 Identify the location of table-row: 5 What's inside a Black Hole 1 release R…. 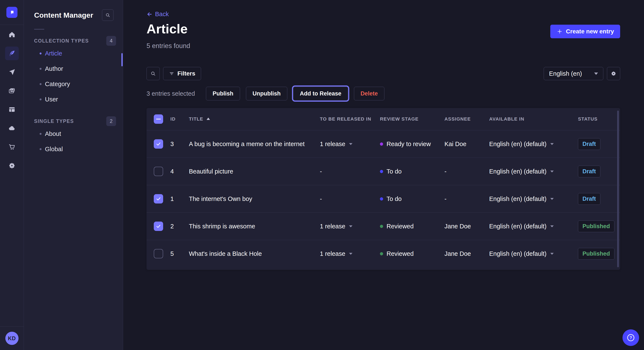
(384, 254).